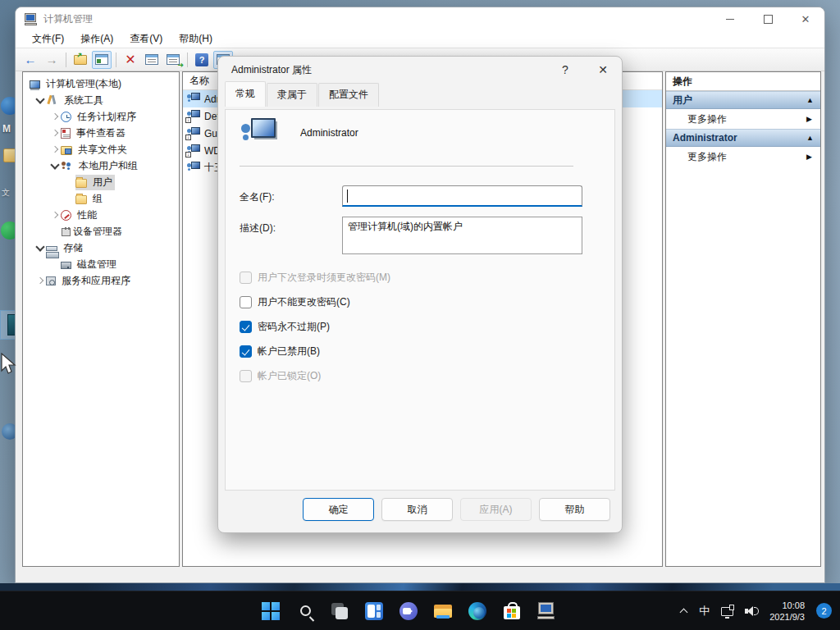  What do you see at coordinates (195, 39) in the screenshot?
I see `menu-help: 帮助(H)` at bounding box center [195, 39].